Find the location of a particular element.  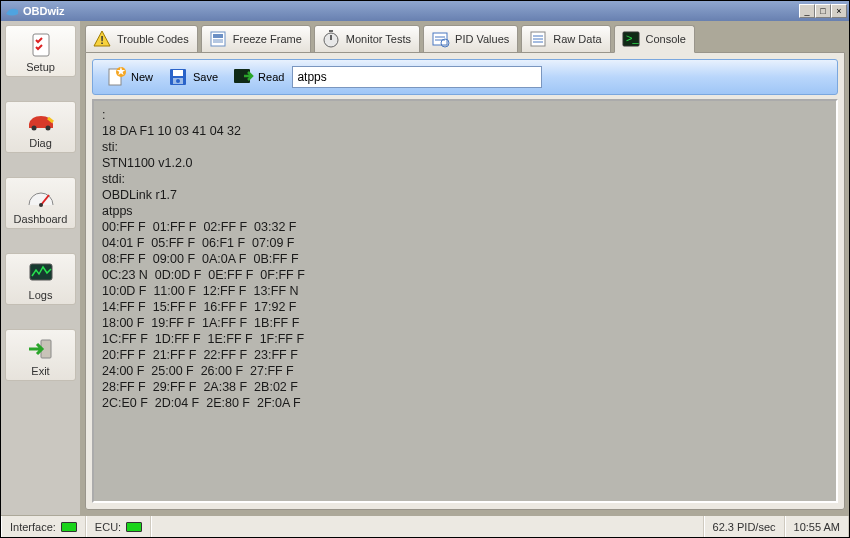

status-spacer is located at coordinates (427, 526).